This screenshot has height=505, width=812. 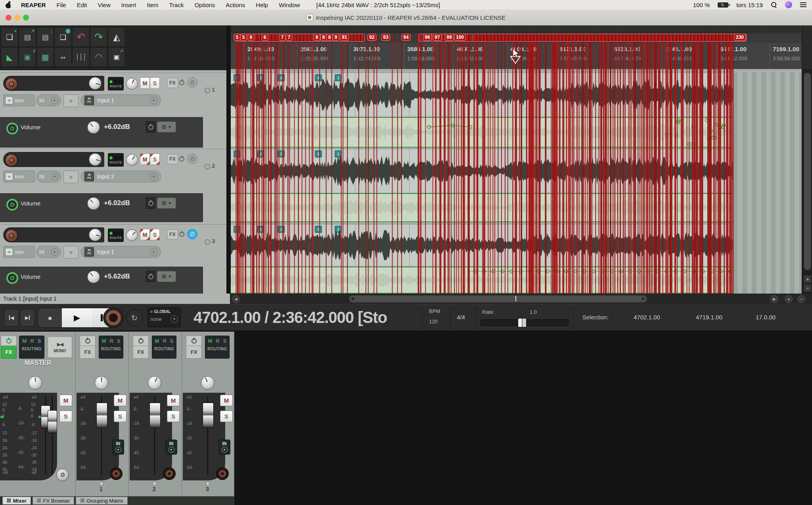 I want to click on marker-flag: 6, so click(x=251, y=37).